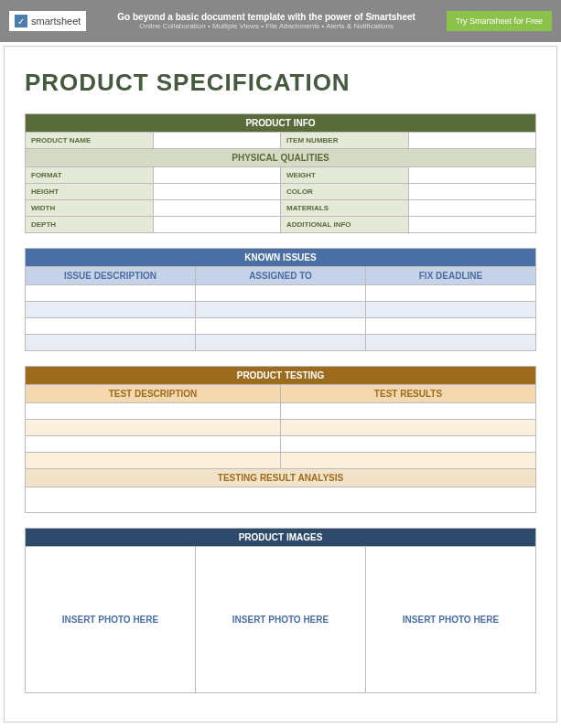 This screenshot has height=728, width=561. Describe the element at coordinates (472, 176) in the screenshot. I see `weight-value` at that location.